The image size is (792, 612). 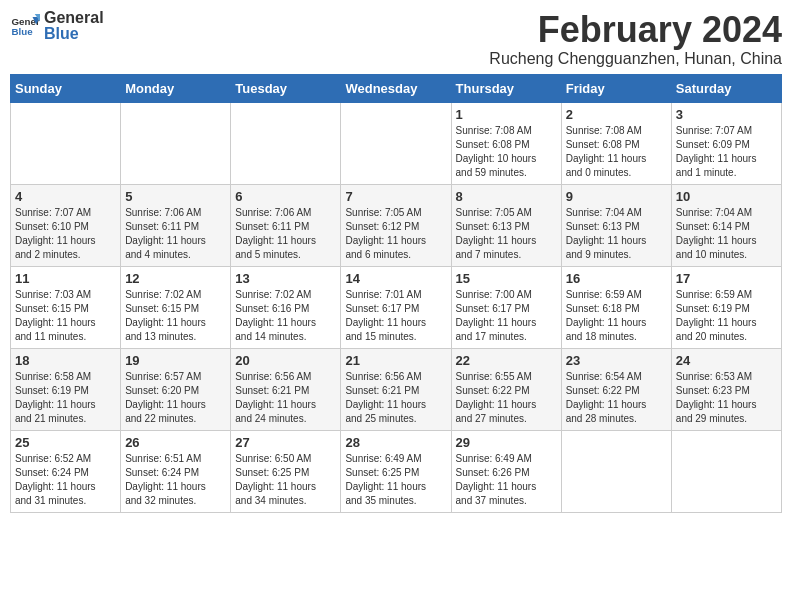 I want to click on day-number: 16, so click(x=616, y=278).